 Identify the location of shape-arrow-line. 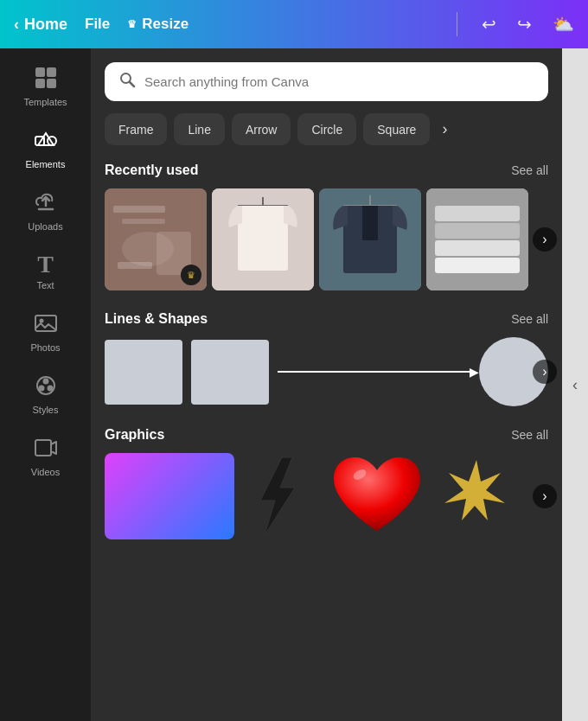
(374, 372).